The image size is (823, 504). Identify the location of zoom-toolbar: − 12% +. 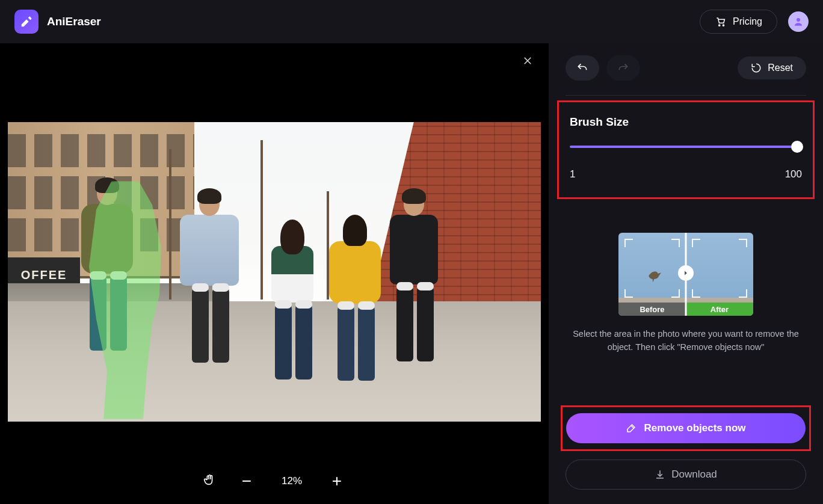
(274, 481).